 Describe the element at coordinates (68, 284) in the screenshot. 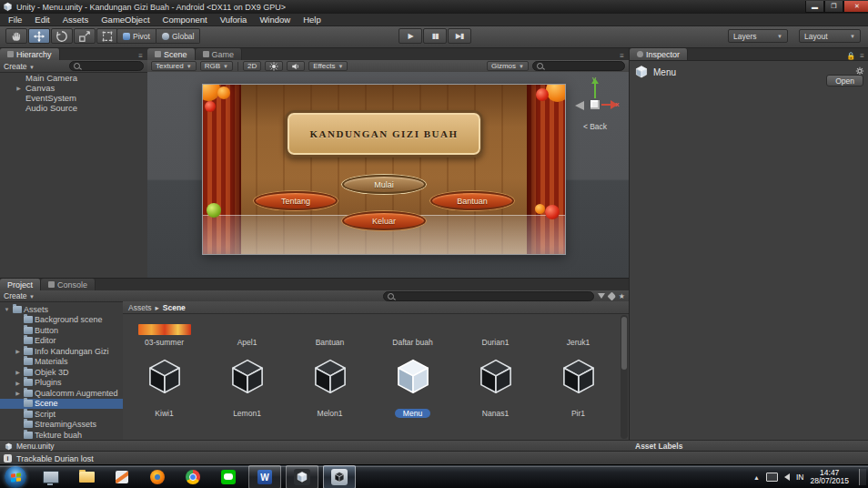

I see `tab-console: Console` at that location.